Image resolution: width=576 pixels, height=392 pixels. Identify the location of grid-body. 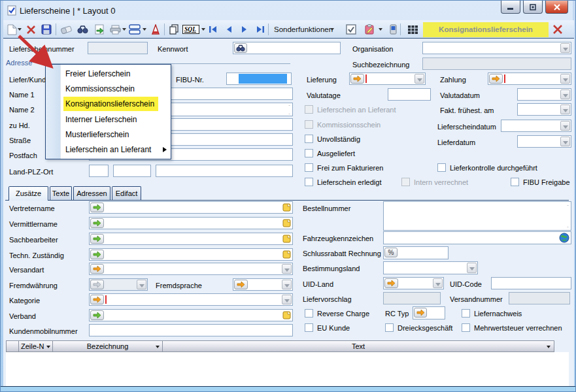
(288, 370).